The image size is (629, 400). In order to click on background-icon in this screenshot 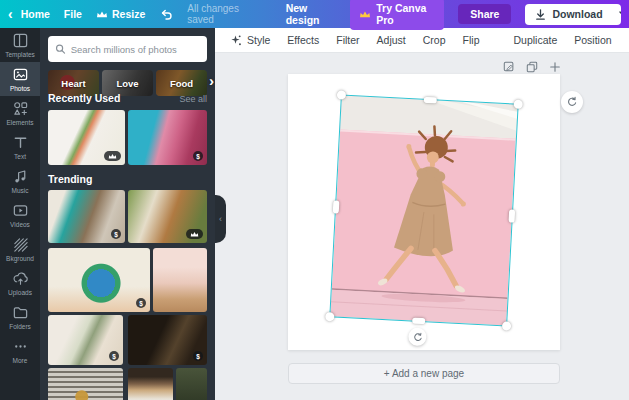, I will do `click(20, 244)`.